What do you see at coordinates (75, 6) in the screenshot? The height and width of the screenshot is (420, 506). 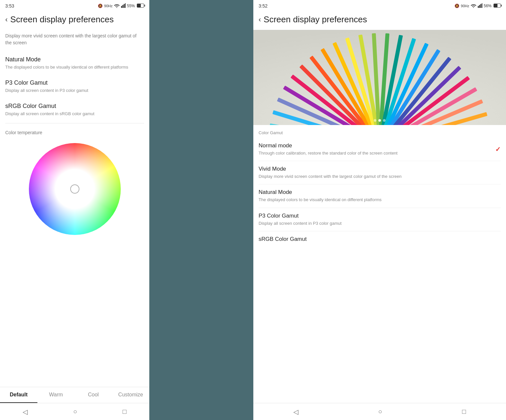 I see `left-status-bar: 3:53 🔕 90Hz 55%` at bounding box center [75, 6].